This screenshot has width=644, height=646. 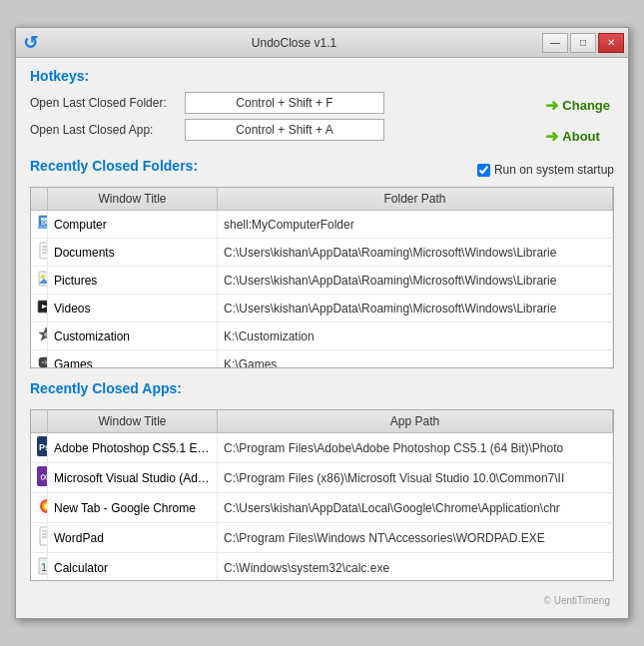 What do you see at coordinates (322, 225) in the screenshot?
I see `table-row: PC Computer shell:MyComputerFolder` at bounding box center [322, 225].